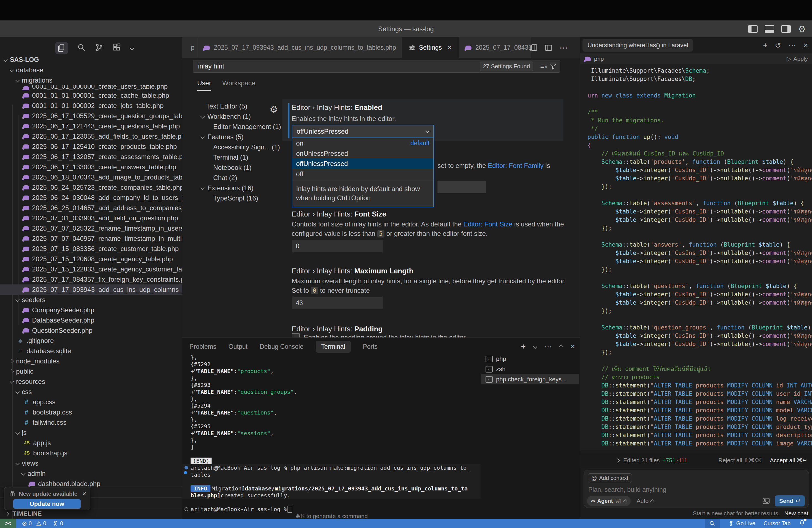 The height and width of the screenshot is (528, 812). I want to click on tree-item: 2025_07_17_093943_add_cus_ins_udp_column…, so click(91, 290).